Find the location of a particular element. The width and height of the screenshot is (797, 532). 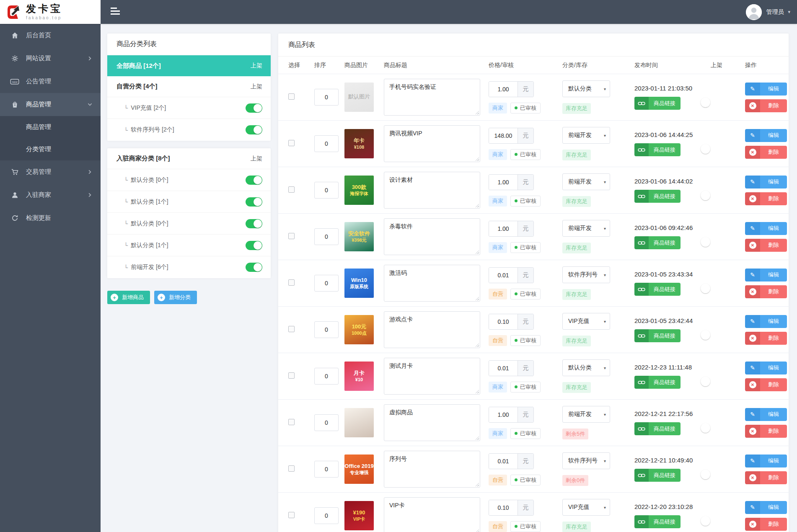

add-category-button: + 新增分类 is located at coordinates (176, 297).